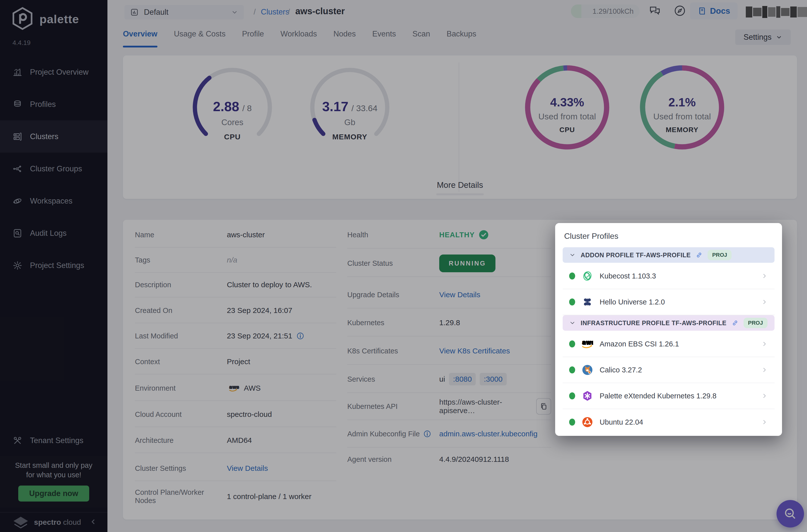 The image size is (807, 532). Describe the element at coordinates (669, 323) in the screenshot. I see `profile-section-header-infrastructure: INFRASTRUCTURE PROFILE TF-AWS-PROFILEPRO…` at that location.